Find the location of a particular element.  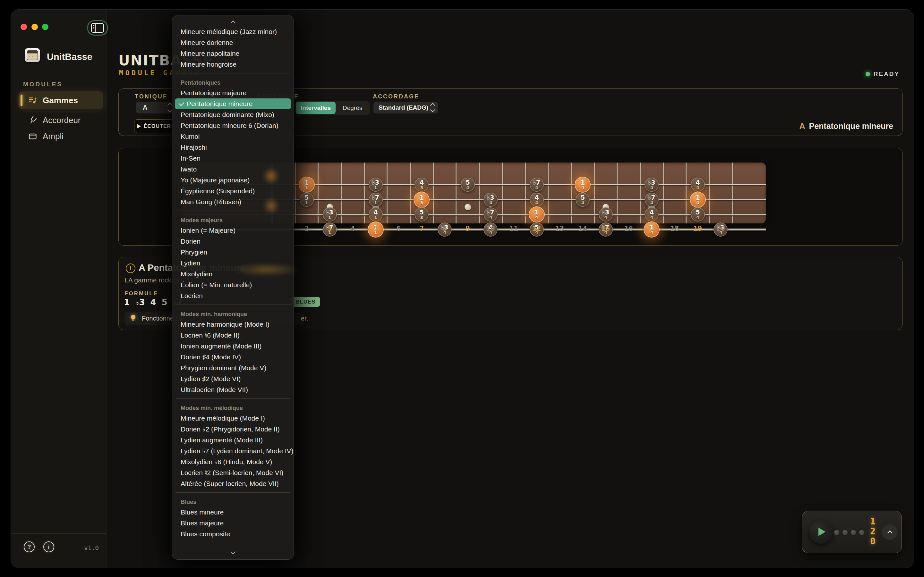

menu-item: Lydien ♭7 (Lydien dominant, Mode IV) is located at coordinates (233, 451).